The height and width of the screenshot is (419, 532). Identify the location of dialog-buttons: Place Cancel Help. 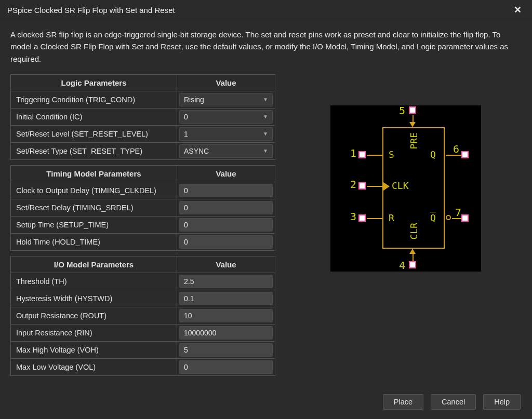
(452, 402).